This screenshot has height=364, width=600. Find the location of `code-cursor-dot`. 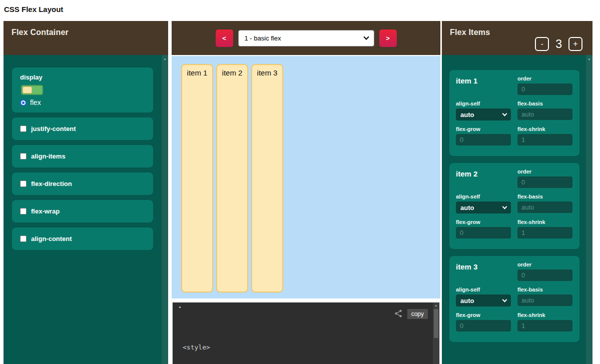

code-cursor-dot is located at coordinates (180, 307).